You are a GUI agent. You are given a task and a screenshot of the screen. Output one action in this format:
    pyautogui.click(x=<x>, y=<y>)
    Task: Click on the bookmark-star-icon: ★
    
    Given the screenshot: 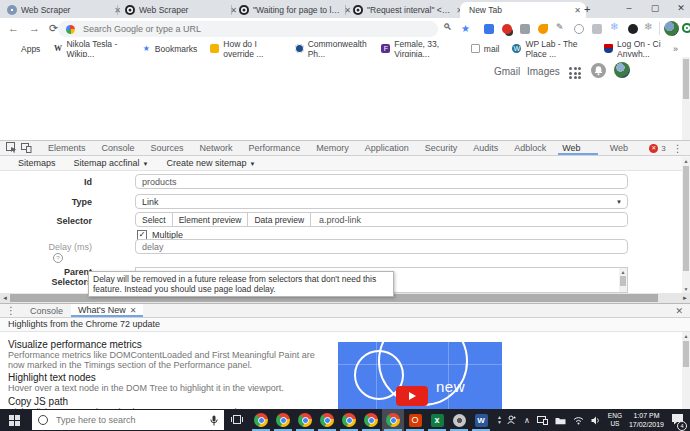 What is the action you would take?
    pyautogui.click(x=466, y=28)
    